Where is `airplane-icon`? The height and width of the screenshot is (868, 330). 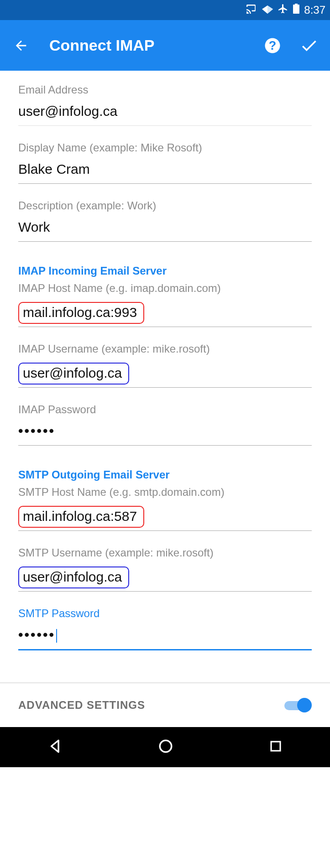
airplane-icon is located at coordinates (283, 10).